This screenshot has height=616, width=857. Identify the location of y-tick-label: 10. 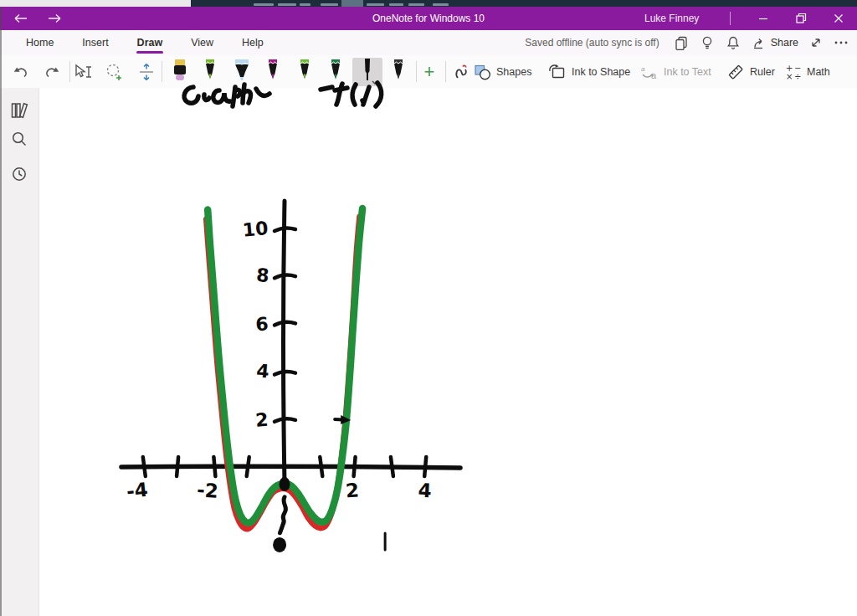
(256, 229).